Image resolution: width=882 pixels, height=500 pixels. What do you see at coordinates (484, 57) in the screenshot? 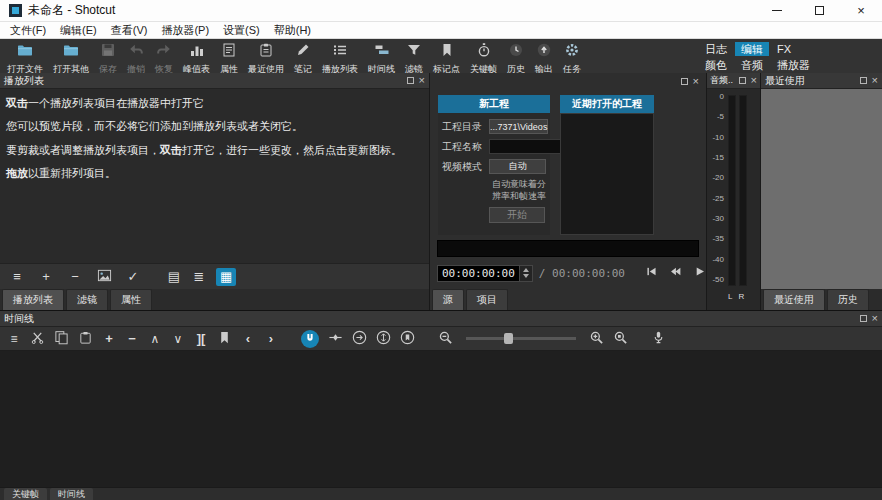
I see `toolbar-button-keyframes: 关键帧` at bounding box center [484, 57].